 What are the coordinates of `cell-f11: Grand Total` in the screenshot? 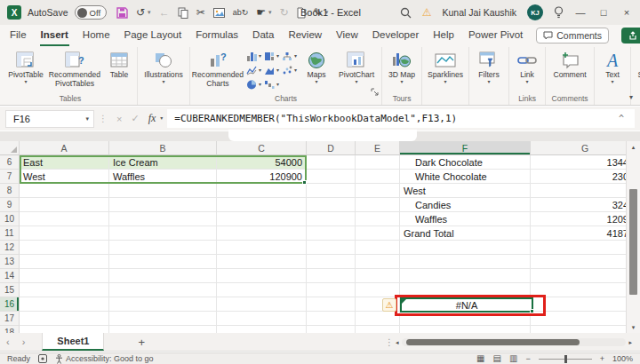 It's located at (466, 233).